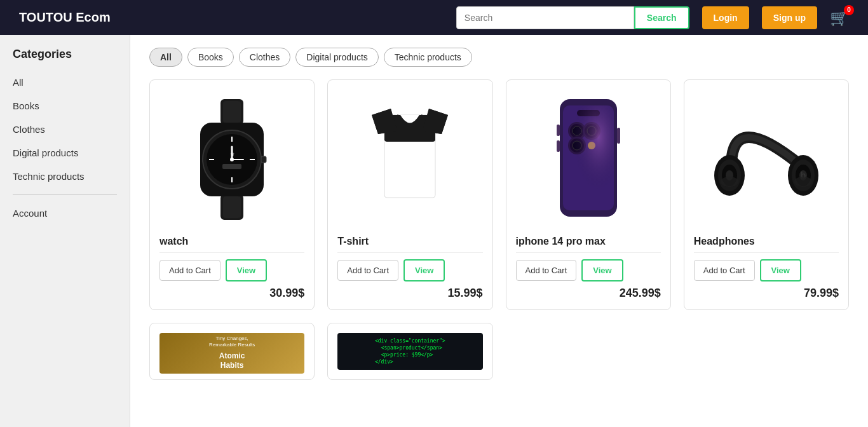 Image resolution: width=868 pixels, height=427 pixels. What do you see at coordinates (839, 18) in the screenshot?
I see `cart-icon-wrapper: 🛒 0` at bounding box center [839, 18].